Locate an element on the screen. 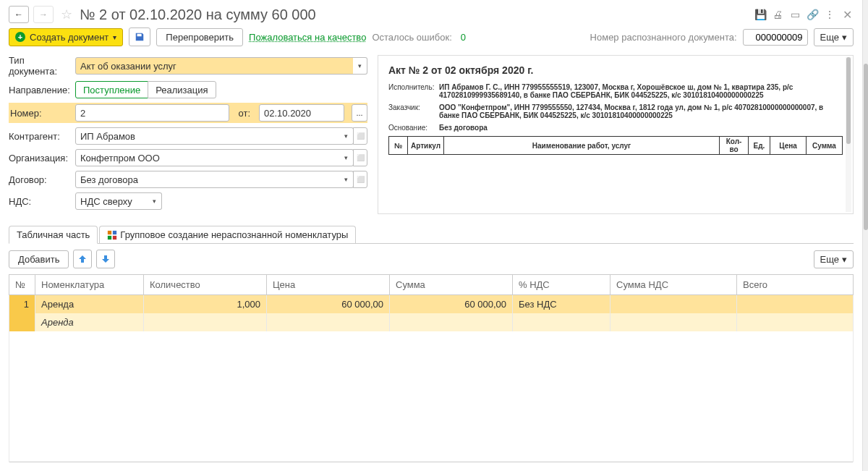 Image resolution: width=868 pixels, height=471 pixels. counterparty-label: Контрагент: is located at coordinates (40, 136).